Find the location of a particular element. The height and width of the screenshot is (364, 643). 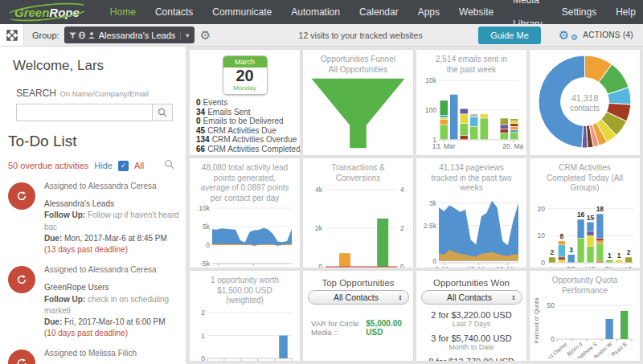

card-opportunities-won: Opportunities Won All Contacts ▲▼ 2 for … is located at coordinates (471, 316).